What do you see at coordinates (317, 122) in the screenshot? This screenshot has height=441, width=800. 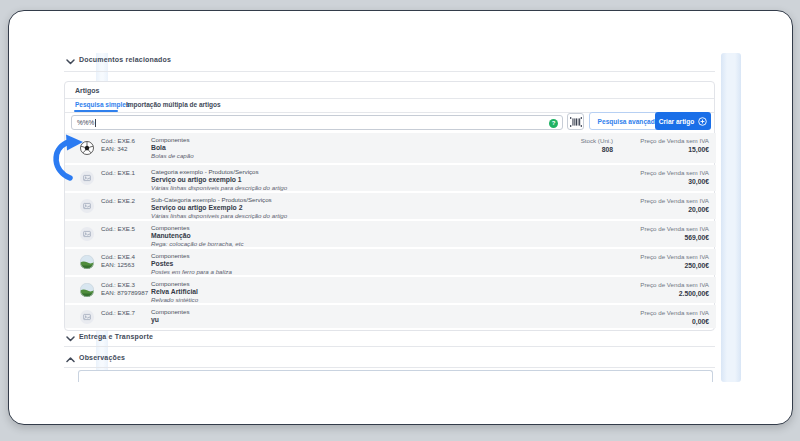 I see `article-search-input: %%% ?` at bounding box center [317, 122].